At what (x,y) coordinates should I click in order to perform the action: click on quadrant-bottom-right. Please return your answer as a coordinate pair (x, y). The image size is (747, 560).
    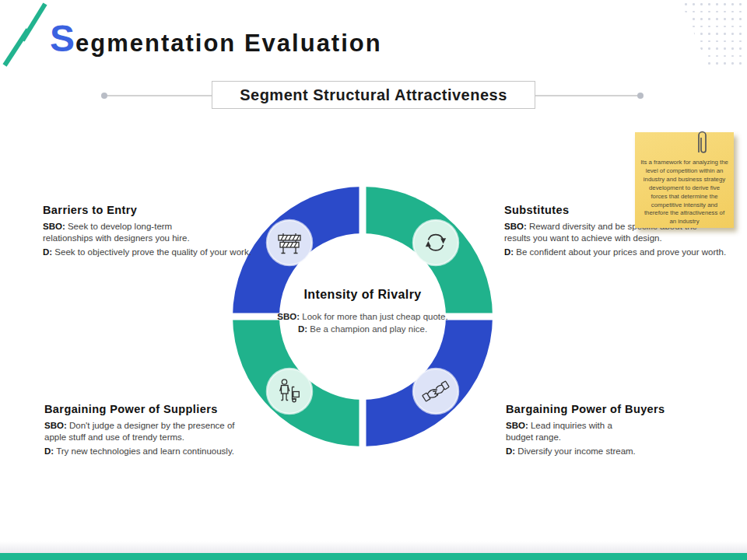
    Looking at the image, I should click on (428, 381).